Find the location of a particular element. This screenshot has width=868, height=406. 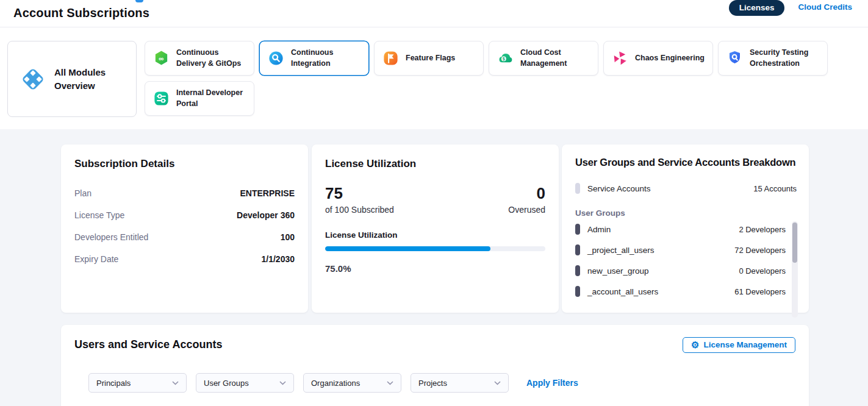

dropdown-label: User Groups is located at coordinates (226, 383).